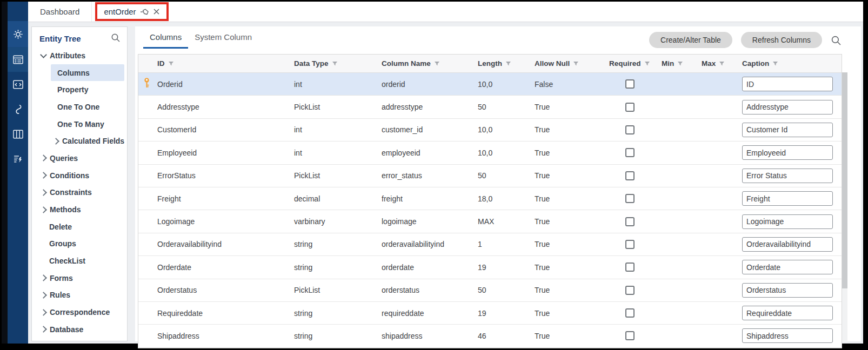 This screenshot has height=350, width=868. I want to click on tab-dashboard: Dashboard, so click(60, 12).